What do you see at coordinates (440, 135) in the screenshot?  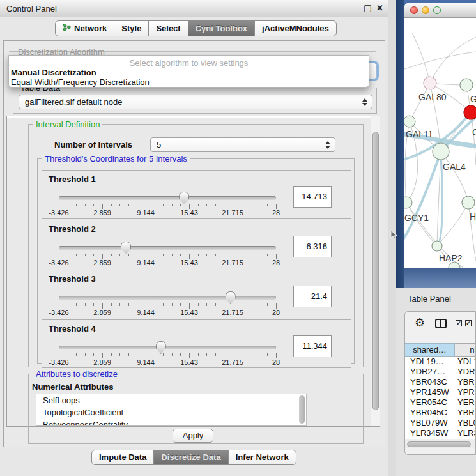 I see `network-view-window: GAL80GCGAL11GAL4GCY1HHAP2` at bounding box center [440, 135].